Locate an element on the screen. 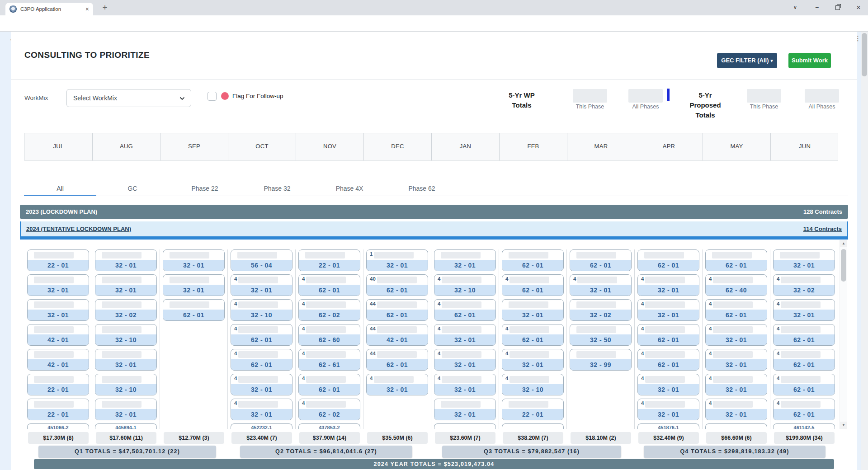 The image size is (868, 470). minimize-button: − is located at coordinates (817, 8).